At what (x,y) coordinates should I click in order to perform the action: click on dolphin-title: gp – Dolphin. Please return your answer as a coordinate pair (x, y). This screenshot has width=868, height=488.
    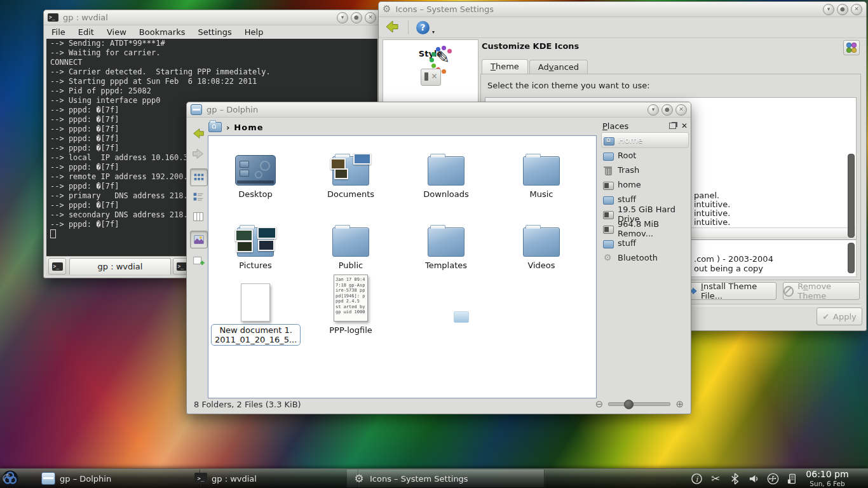
    Looking at the image, I should click on (233, 109).